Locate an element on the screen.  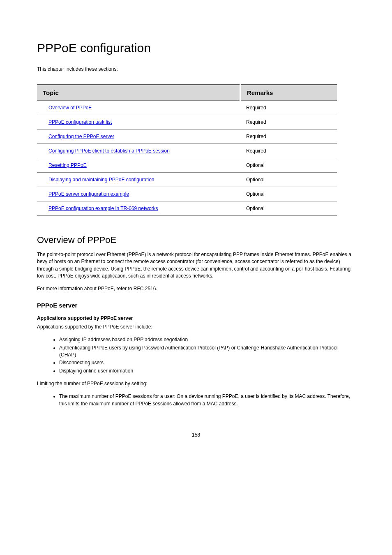
topic-link-server-example: PPPoE server configuration example is located at coordinates (89, 194).